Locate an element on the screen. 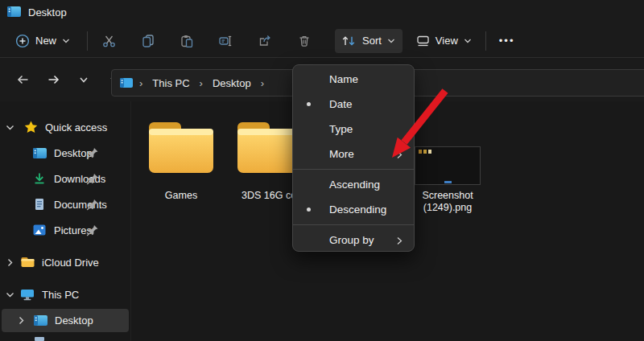 The width and height of the screenshot is (644, 341). desktop-icon is located at coordinates (40, 320).